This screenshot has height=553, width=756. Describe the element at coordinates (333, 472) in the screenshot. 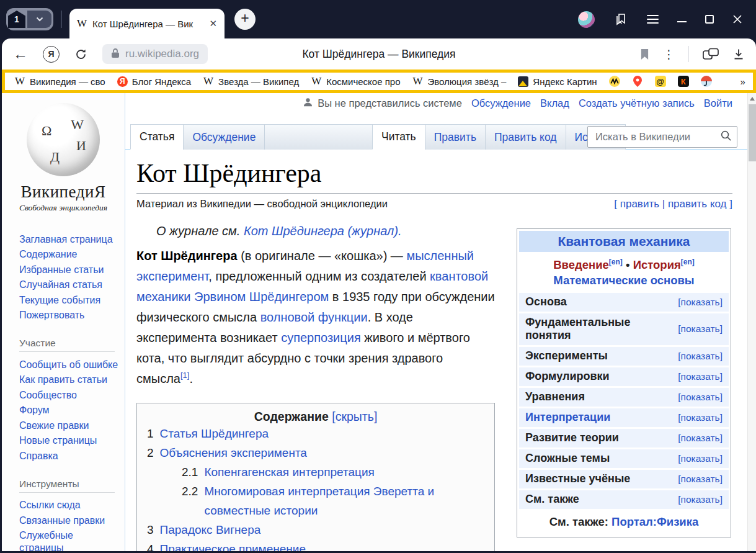

I see `toc-item: 2.1Копенгагенская интерпретация` at that location.